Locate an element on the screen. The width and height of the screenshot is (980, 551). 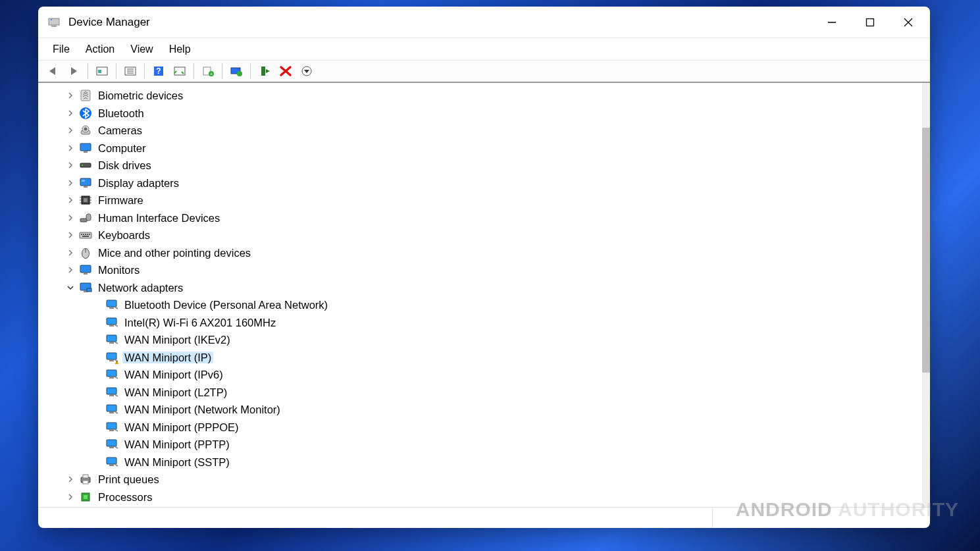
tree-child-node: WAN Miniport (PPTP) is located at coordinates (507, 445).